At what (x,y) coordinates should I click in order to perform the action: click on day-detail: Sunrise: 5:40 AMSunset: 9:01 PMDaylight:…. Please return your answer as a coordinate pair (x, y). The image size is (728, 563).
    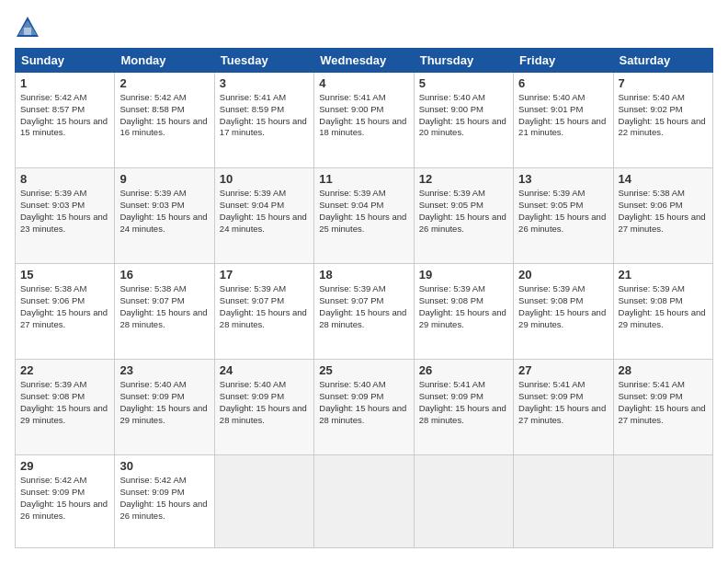
    Looking at the image, I should click on (563, 116).